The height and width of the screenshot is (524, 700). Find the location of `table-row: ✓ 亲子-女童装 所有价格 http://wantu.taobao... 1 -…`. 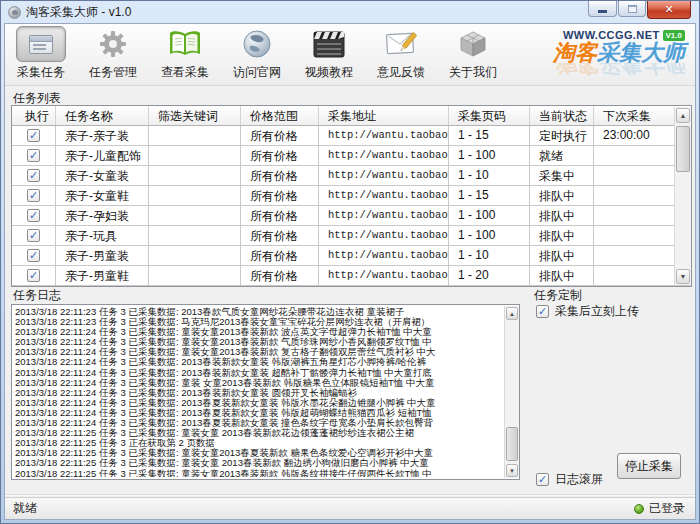

table-row: ✓ 亲子-女童装 所有价格 http://wantu.taobao... 1 -… is located at coordinates (352, 176).